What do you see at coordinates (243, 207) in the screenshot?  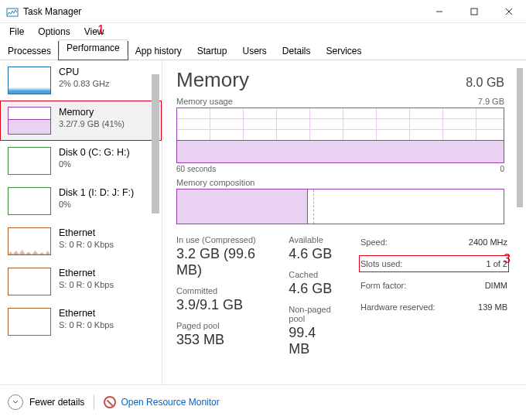 I see `comp-seg-inuse` at bounding box center [243, 207].